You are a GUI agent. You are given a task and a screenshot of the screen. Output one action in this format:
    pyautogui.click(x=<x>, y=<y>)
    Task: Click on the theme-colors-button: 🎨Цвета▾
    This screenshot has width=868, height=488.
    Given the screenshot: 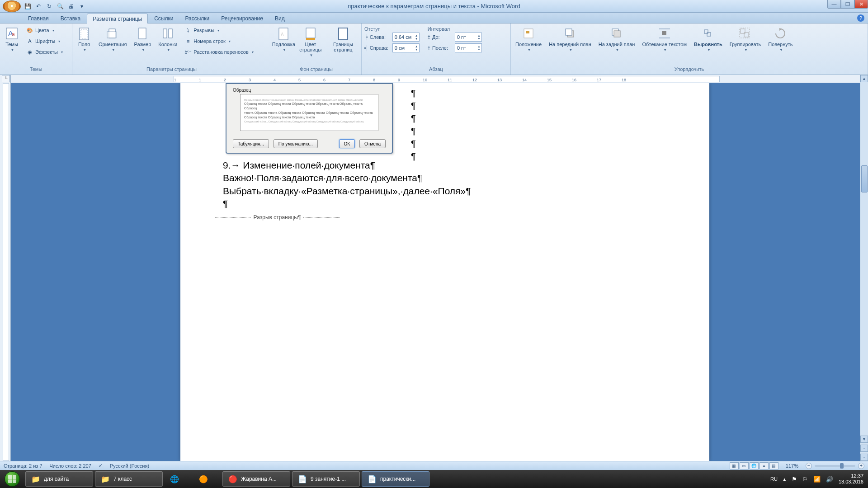 What is the action you would take?
    pyautogui.click(x=44, y=30)
    